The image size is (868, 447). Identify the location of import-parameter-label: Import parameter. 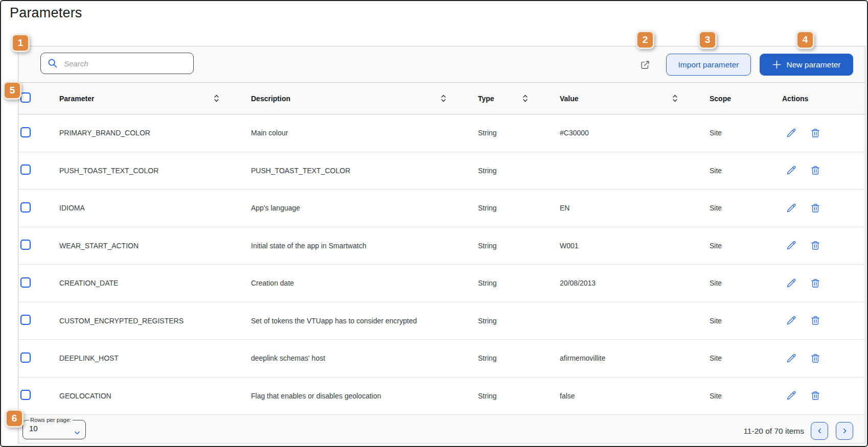
(709, 65).